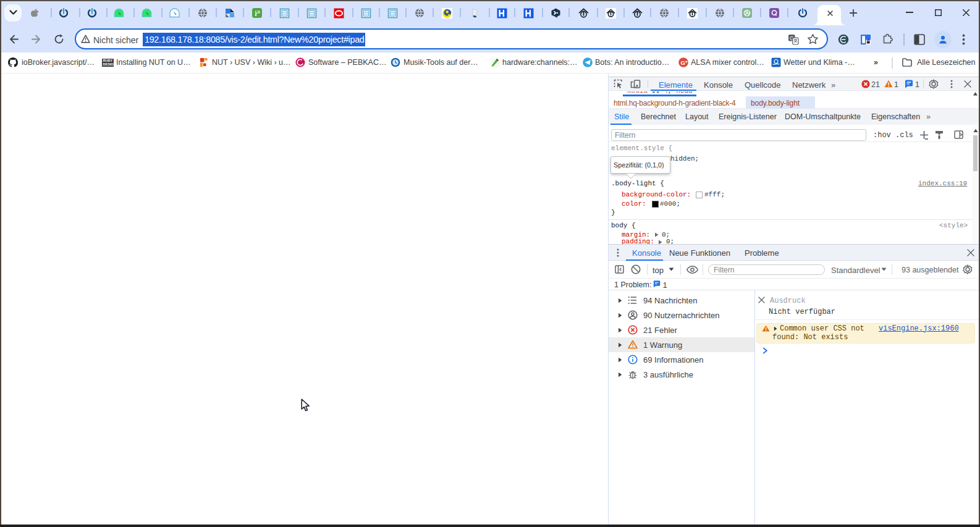 This screenshot has width=980, height=527. Describe the element at coordinates (683, 63) in the screenshot. I see `svg-text: G` at that location.